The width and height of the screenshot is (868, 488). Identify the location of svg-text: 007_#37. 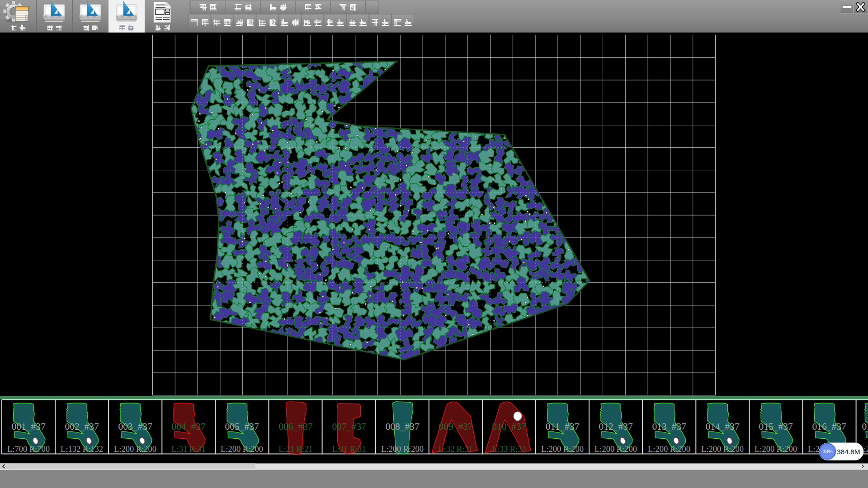
(349, 427).